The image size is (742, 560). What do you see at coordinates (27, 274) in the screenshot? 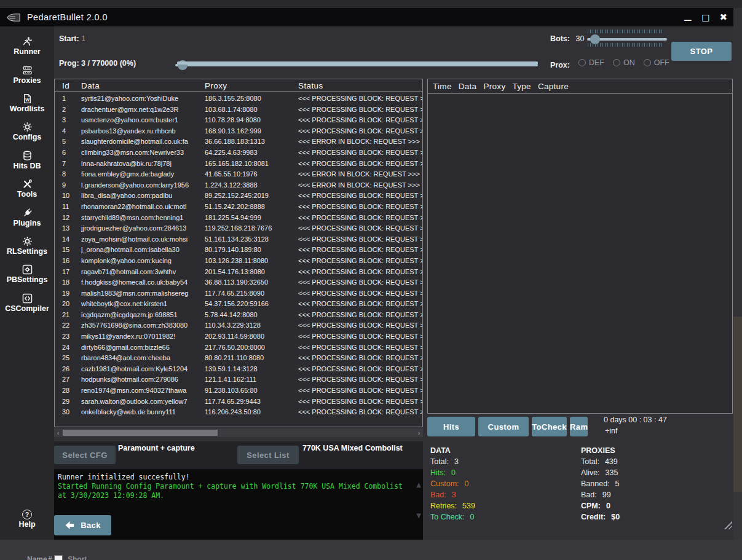
I see `sidebar-item-pbsettings: PBSettings` at bounding box center [27, 274].